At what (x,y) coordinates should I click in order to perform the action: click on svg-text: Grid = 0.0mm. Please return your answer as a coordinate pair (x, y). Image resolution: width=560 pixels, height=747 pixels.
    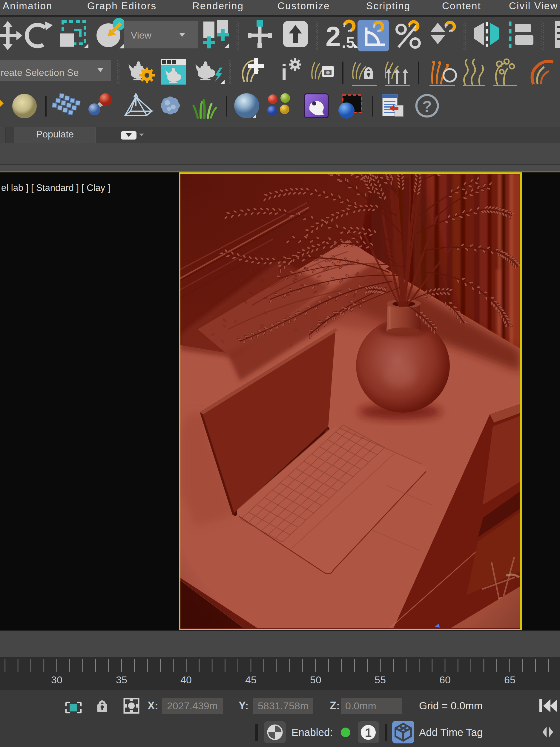
    Looking at the image, I should click on (451, 706).